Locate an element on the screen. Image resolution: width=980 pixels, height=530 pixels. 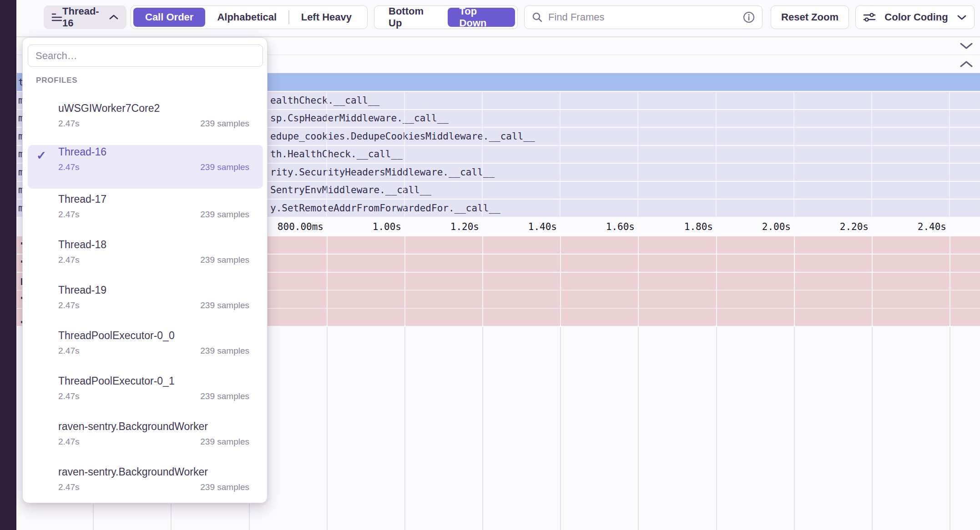
frame-label: y.SetRemoteAddrFromForwardedFor.__call__ is located at coordinates (385, 208).